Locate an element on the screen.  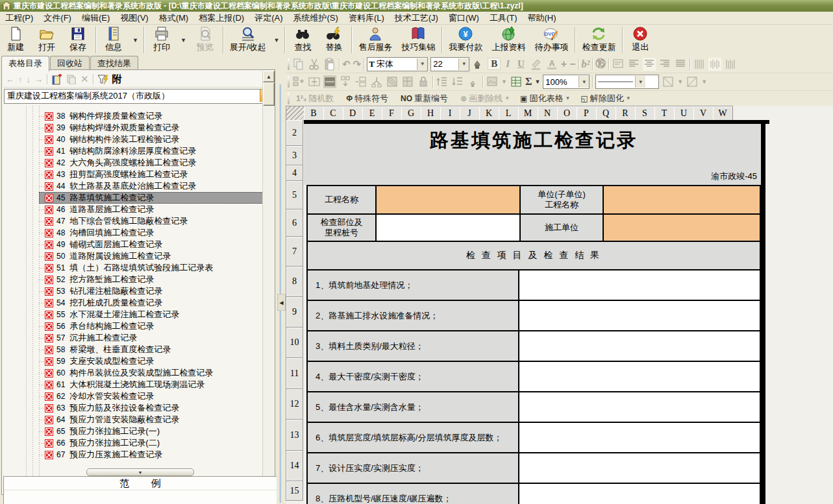
row-header: 2 is located at coordinates (295, 133).